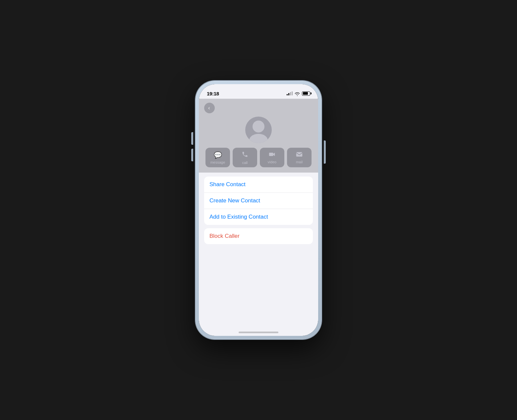 This screenshot has width=517, height=420. What do you see at coordinates (245, 155) in the screenshot?
I see `call-icon` at bounding box center [245, 155].